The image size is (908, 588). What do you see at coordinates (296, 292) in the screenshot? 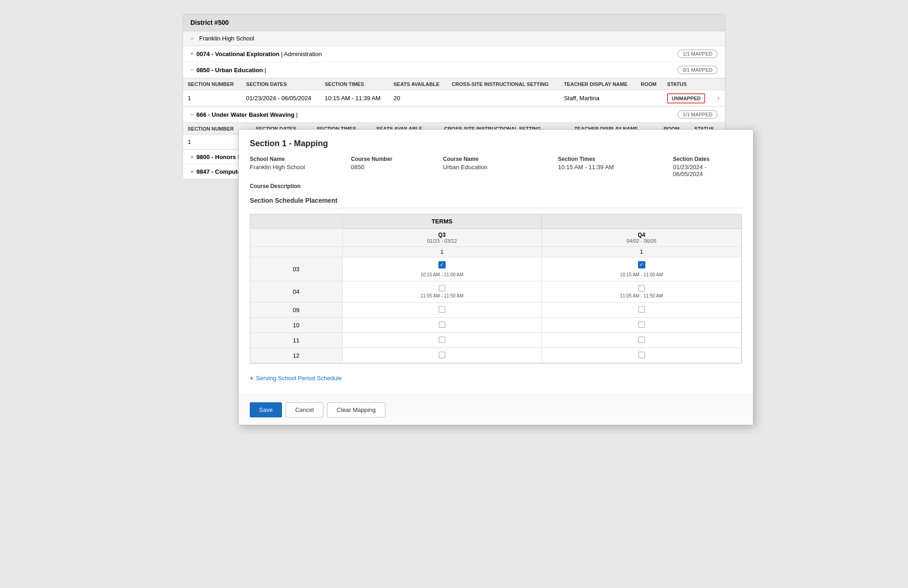
I see `period-id-04: 04` at bounding box center [296, 292].